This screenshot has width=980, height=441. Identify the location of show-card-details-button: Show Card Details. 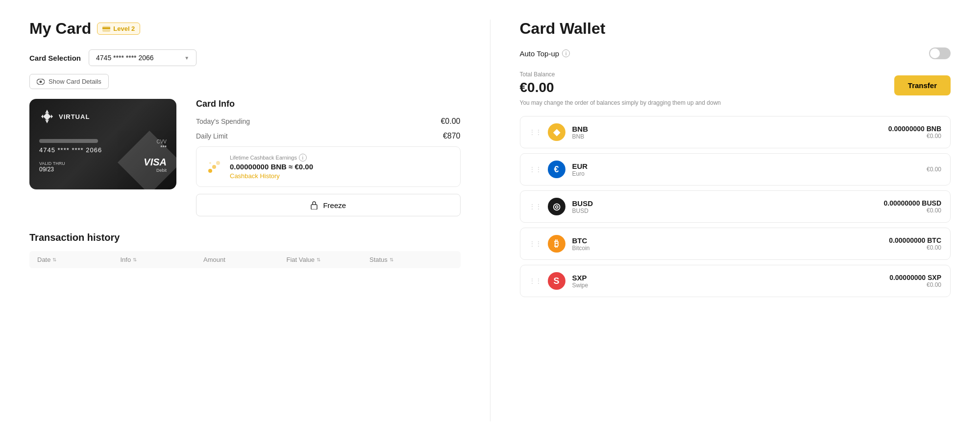
(69, 81).